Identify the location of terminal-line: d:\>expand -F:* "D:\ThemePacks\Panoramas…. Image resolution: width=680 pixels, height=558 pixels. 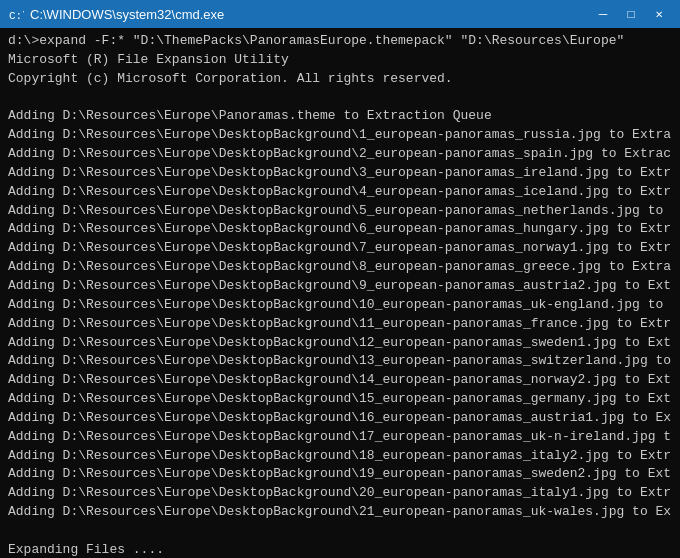
(340, 42).